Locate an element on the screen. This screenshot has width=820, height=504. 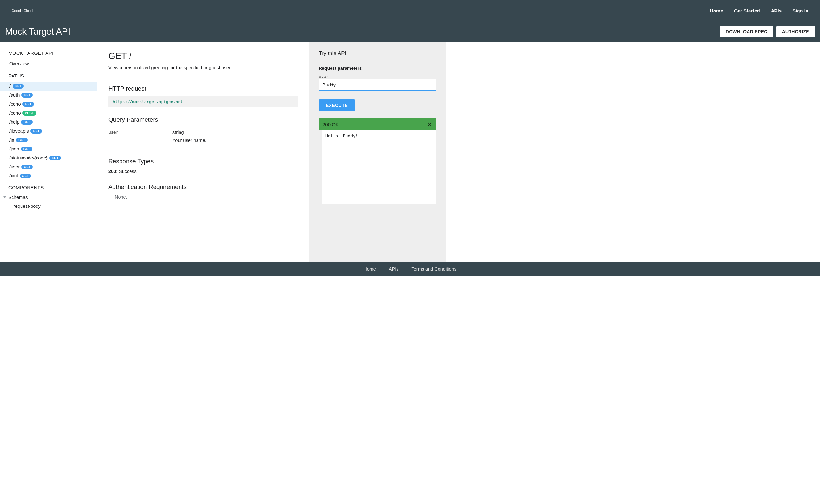
sidebar-api-heading: MOCK TARGET API is located at coordinates (49, 53).